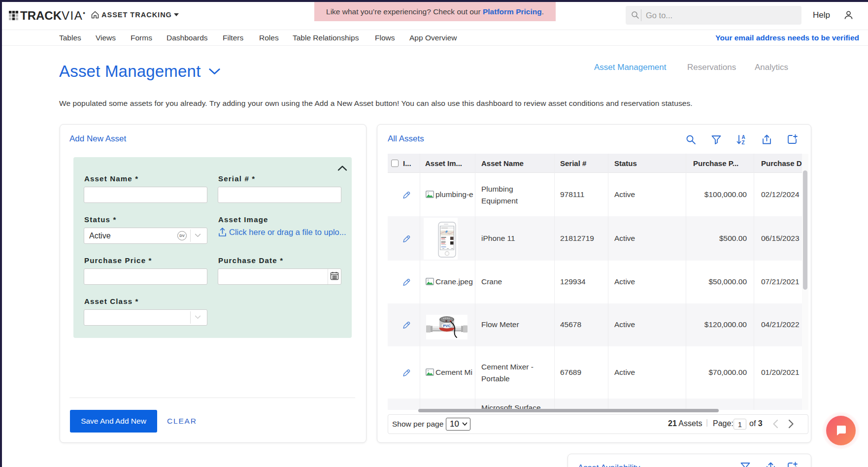 This screenshot has width=868, height=467. What do you see at coordinates (447, 326) in the screenshot?
I see `svg-text: PVC` at bounding box center [447, 326].